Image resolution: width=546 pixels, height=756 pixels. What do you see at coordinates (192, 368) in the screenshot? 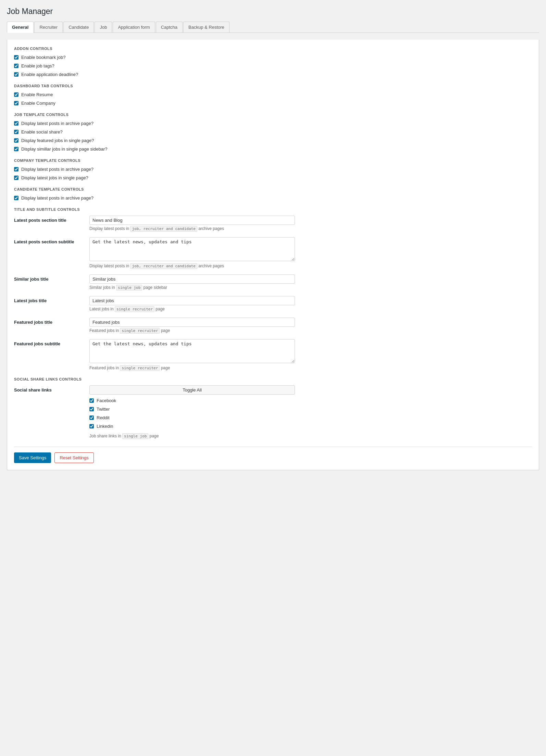
I see `featured-jobs-subtitle-desc: Featured jobs in single recruiter page` at bounding box center [192, 368].